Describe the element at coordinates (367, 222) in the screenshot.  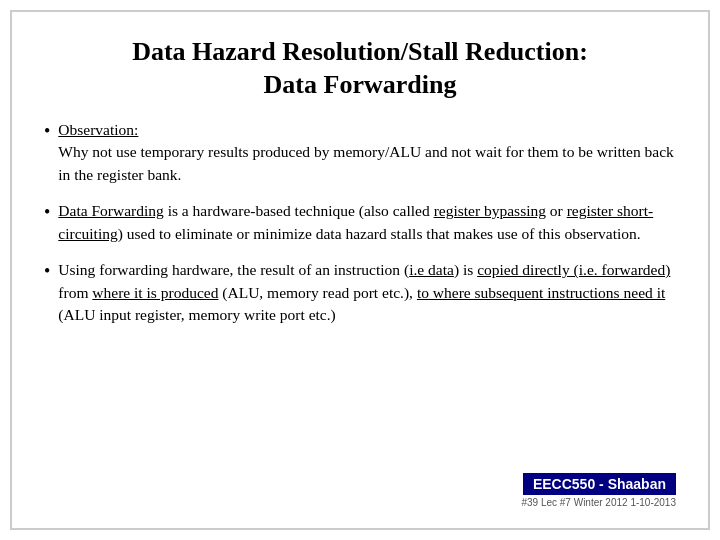
I see `bullet-text-2: Data Forwarding is a hardware-based tech…` at that location.